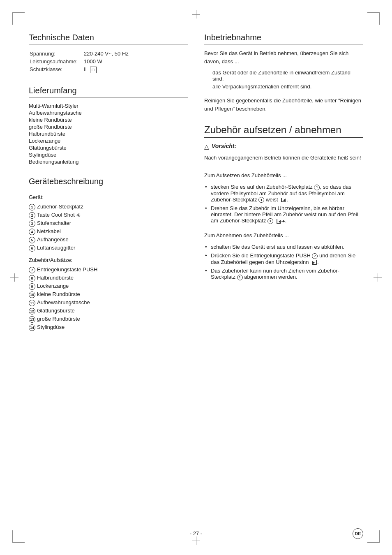 This screenshot has height=555, width=392. What do you see at coordinates (284, 176) in the screenshot?
I see `aufsetzen-label: Zum Aufsetzen des Zubehörteils ...` at bounding box center [284, 176].